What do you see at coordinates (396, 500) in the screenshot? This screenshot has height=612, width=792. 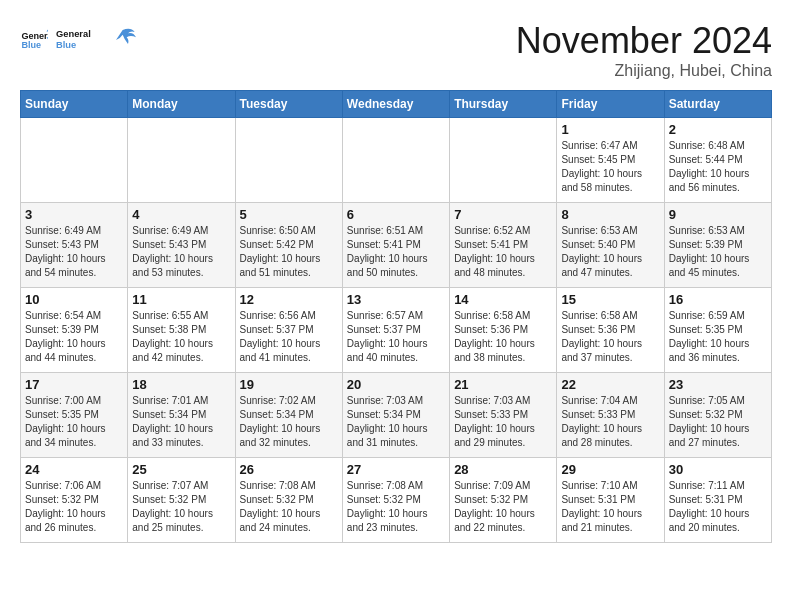 I see `calendar-cell: 27Sunrise: 7:08 AM Sunset: 5:32 PM Dayli…` at bounding box center [396, 500].